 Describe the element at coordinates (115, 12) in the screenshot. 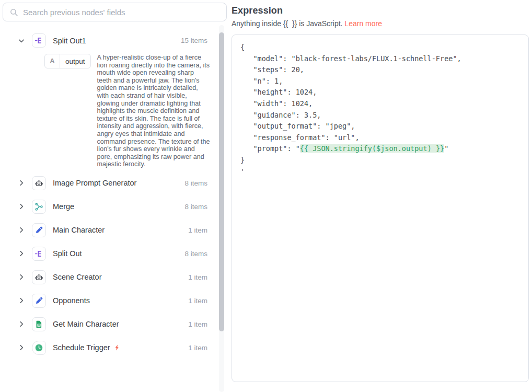

I see `search-box` at that location.